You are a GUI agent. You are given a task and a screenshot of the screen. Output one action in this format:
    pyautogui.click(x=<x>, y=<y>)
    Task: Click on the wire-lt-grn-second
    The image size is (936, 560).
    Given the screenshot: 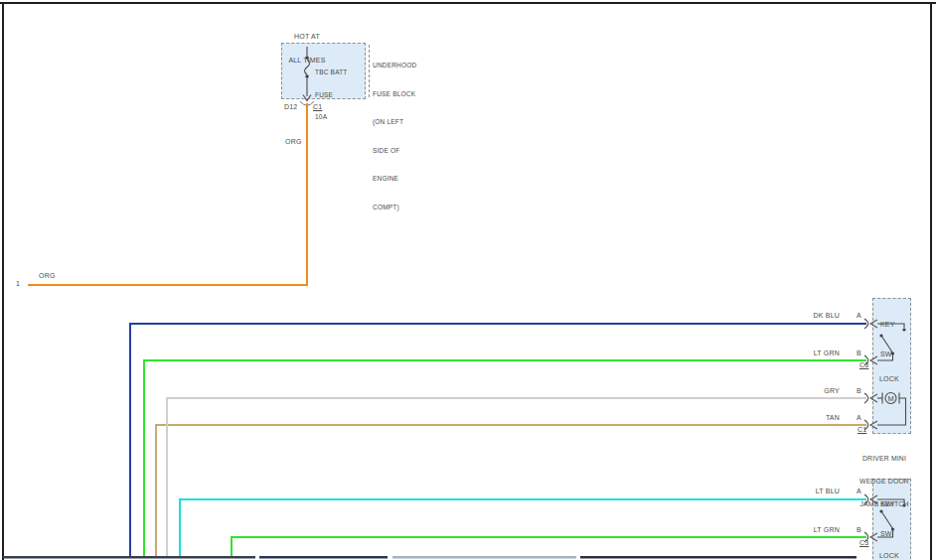 What is the action you would take?
    pyautogui.click(x=548, y=547)
    